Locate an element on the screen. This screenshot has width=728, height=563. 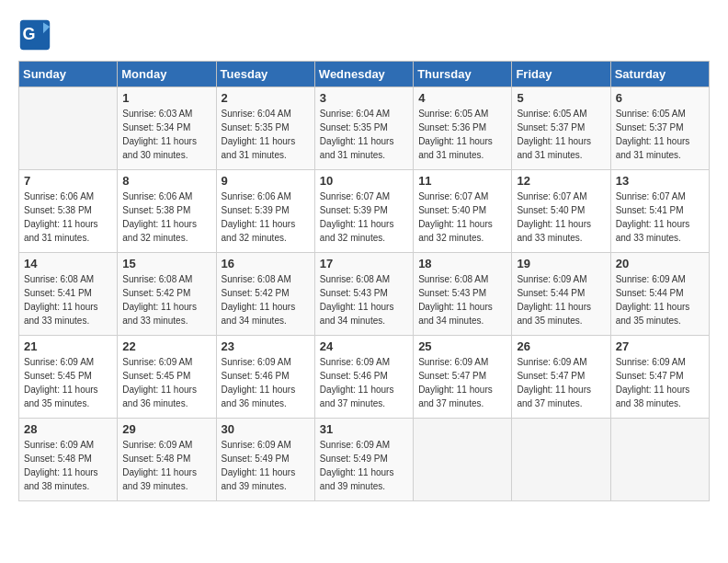
cell-3-2: 23Sunrise: 6:09 AMSunset: 5:46 PMDayligh… is located at coordinates (265, 377).